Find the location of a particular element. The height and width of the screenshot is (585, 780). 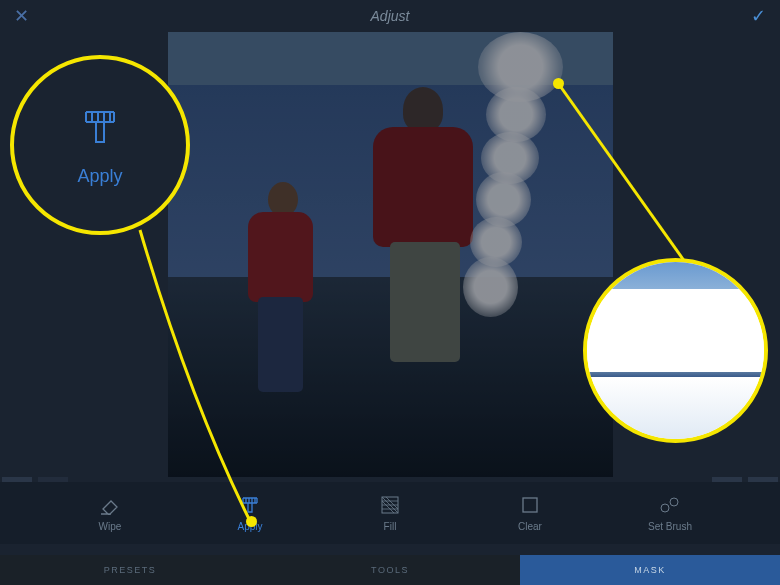

tool-clear: Clear is located at coordinates (530, 513).